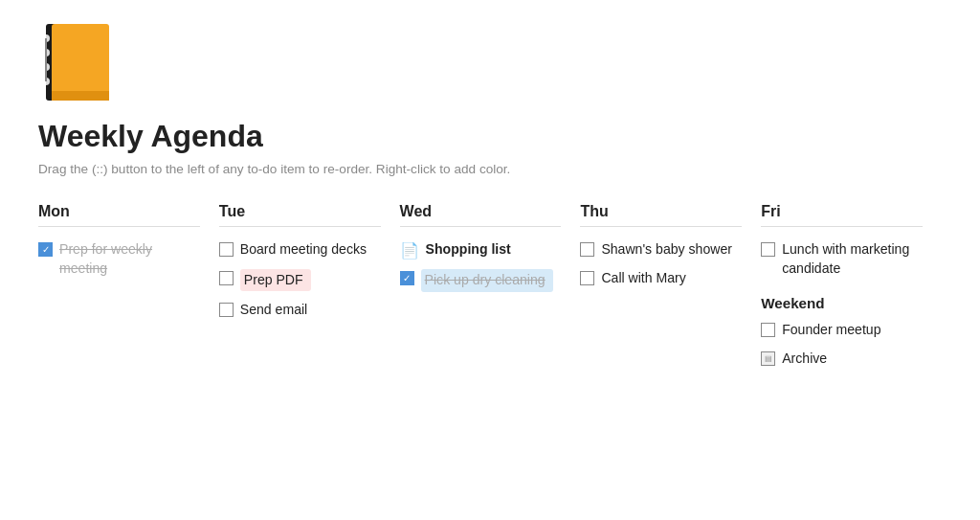  Describe the element at coordinates (119, 215) in the screenshot. I see `column-header-mon: Mon` at that location.